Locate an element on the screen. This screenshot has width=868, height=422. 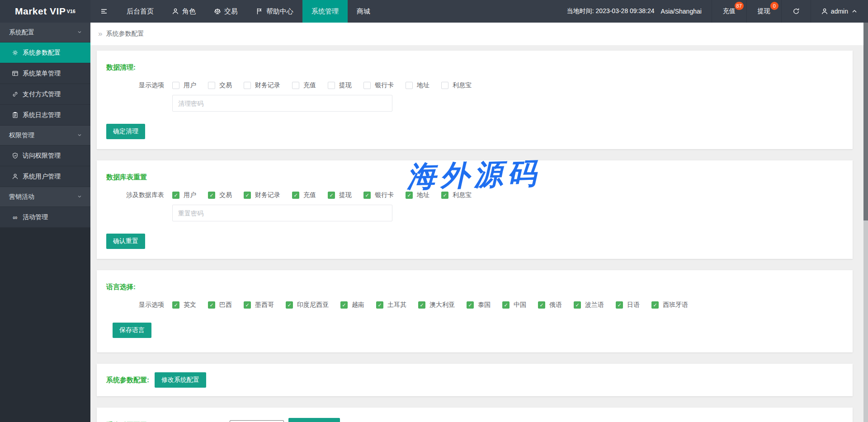
checkbox-option: 印度尼西亚 is located at coordinates (307, 305).